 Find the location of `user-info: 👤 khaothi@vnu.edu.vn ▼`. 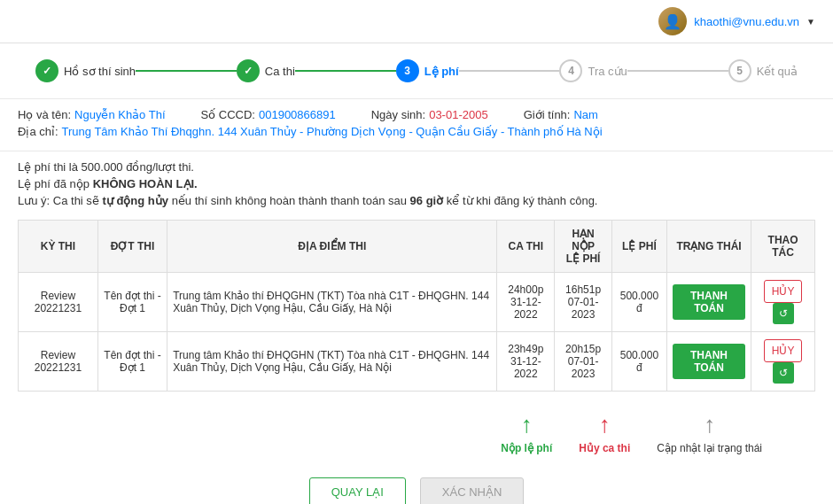

user-info: 👤 khaothi@vnu.edu.vn ▼ is located at coordinates (737, 21).